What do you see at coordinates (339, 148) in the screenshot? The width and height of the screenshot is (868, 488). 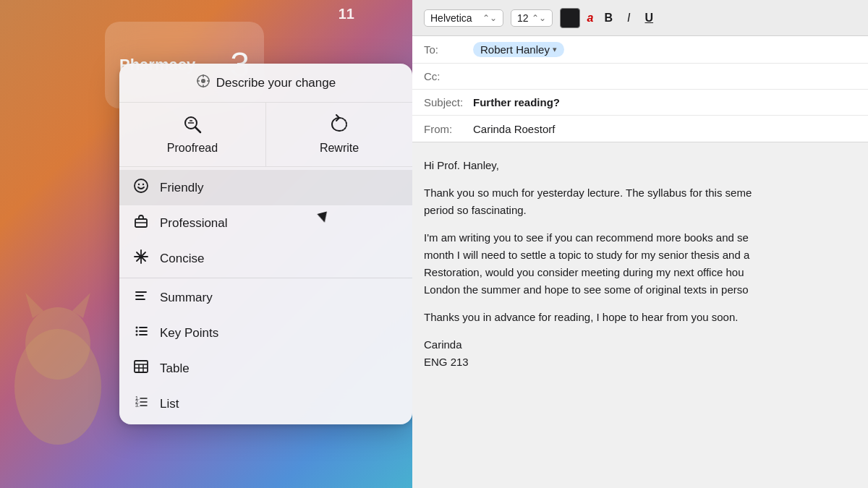 I see `rewrite-label: Rewrite` at bounding box center [339, 148].